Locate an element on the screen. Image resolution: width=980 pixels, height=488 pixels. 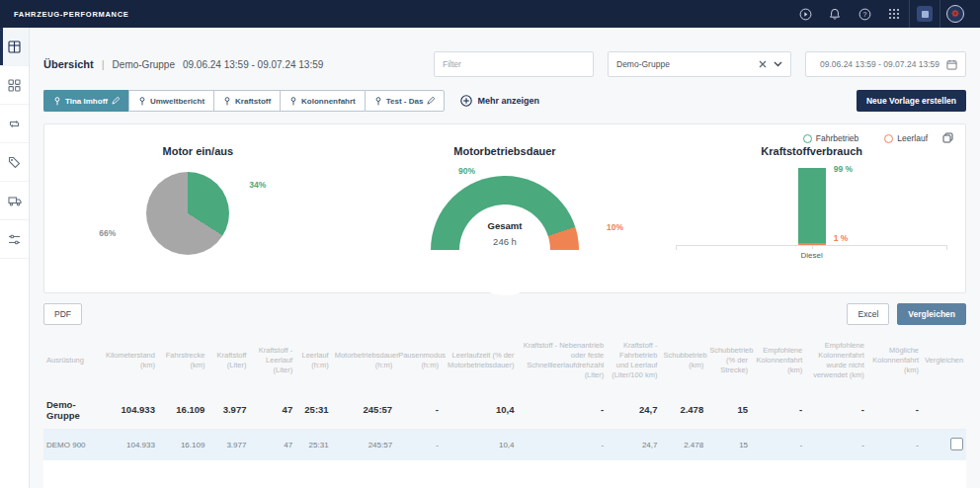
filter-input is located at coordinates (502, 64).